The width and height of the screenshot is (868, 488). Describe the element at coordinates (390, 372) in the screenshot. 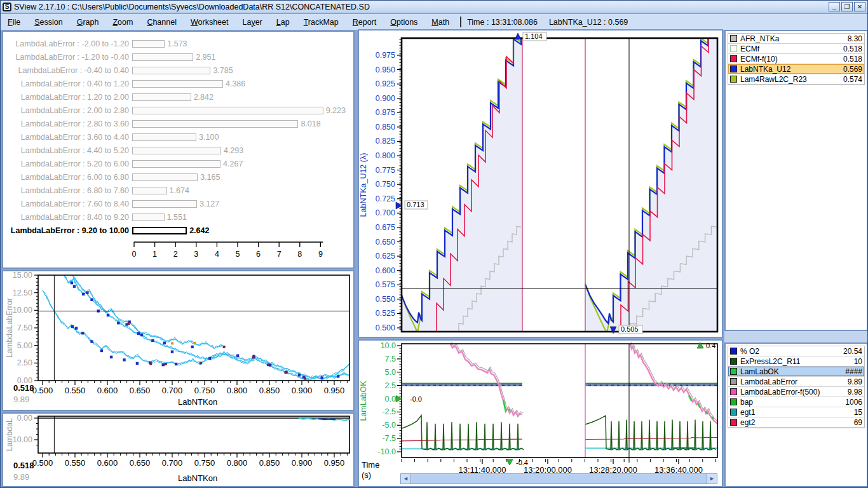

I see `svg-text: 5.0` at that location.